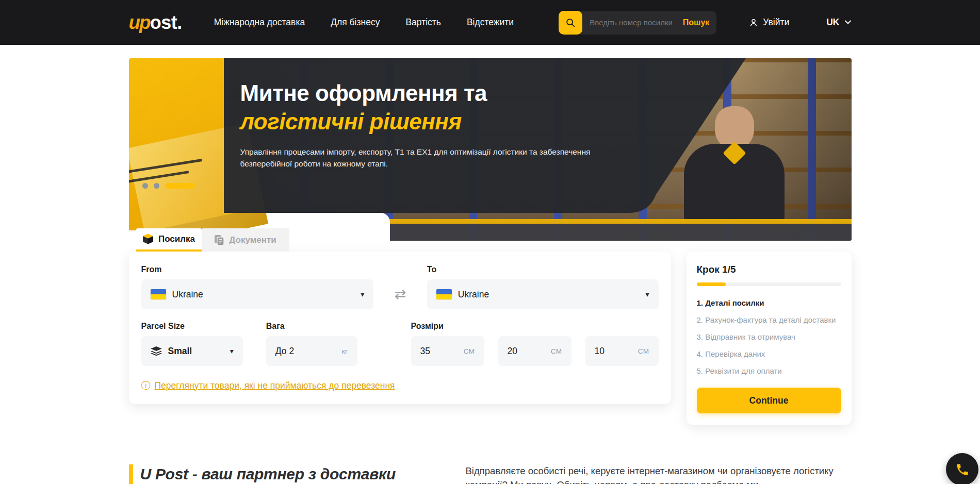 The image size is (980, 484). I want to click on tab-documents-label: Документи, so click(253, 240).